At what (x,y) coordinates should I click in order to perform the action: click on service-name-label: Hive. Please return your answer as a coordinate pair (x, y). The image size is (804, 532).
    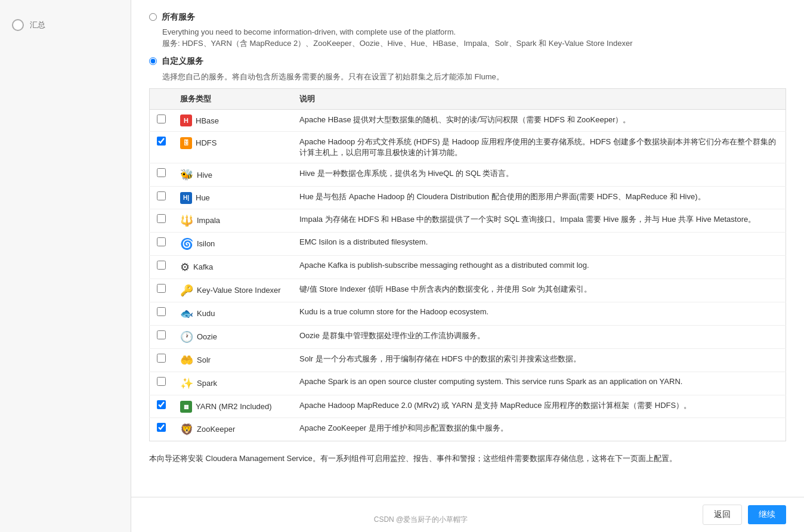
    Looking at the image, I should click on (205, 175).